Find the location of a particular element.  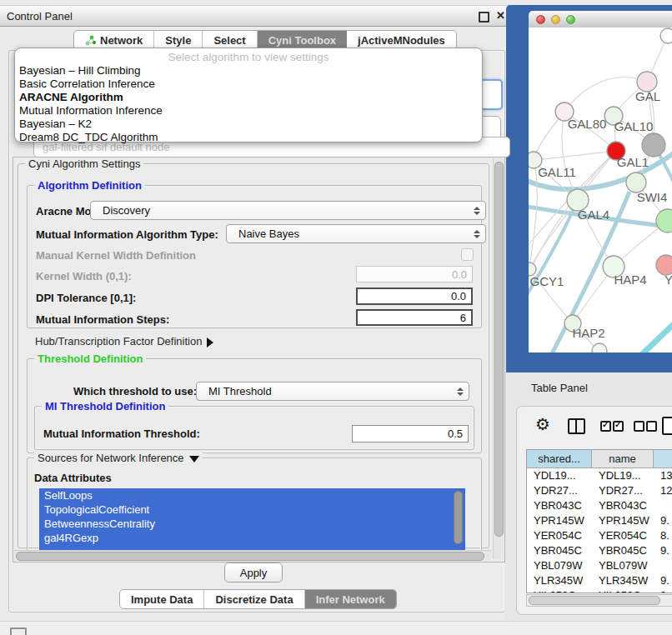

node-partial-bottom is located at coordinates (599, 348).